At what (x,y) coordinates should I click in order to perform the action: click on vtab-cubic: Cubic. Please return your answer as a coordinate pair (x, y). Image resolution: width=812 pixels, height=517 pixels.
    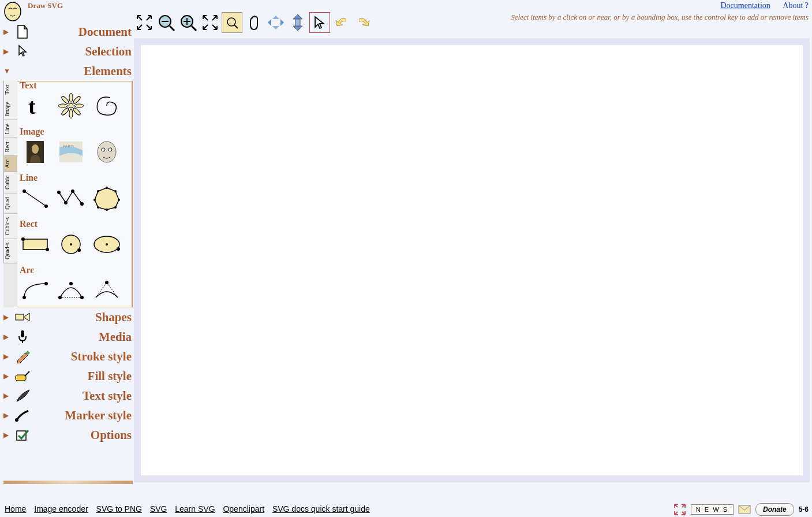
    Looking at the image, I should click on (10, 183).